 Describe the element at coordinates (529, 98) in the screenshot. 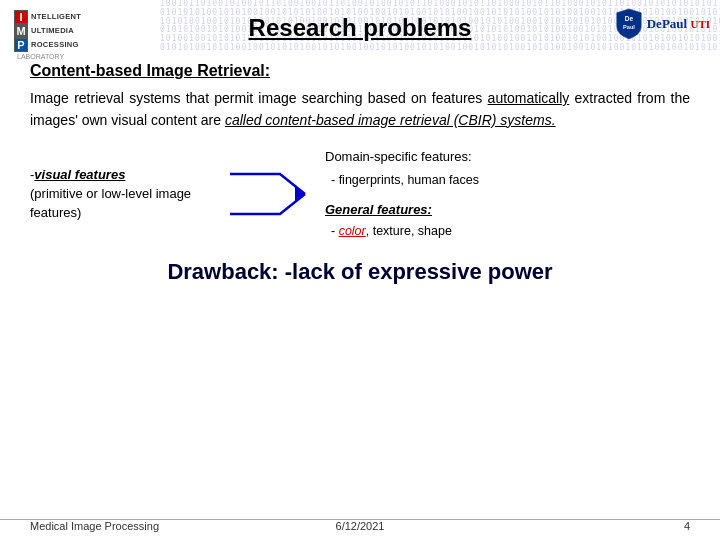

I see `automatically-text: automatically` at that location.